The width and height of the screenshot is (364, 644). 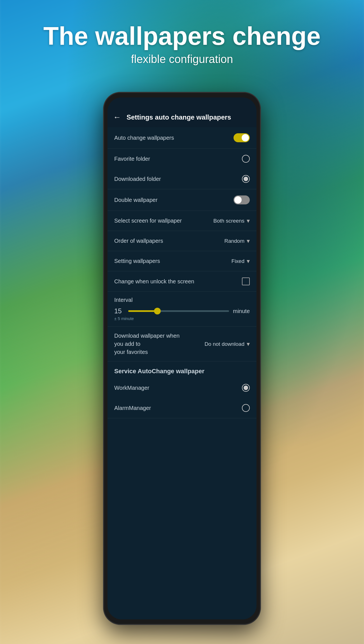 I want to click on download-label-line1: Download wallpaper when you add to, so click(x=147, y=340).